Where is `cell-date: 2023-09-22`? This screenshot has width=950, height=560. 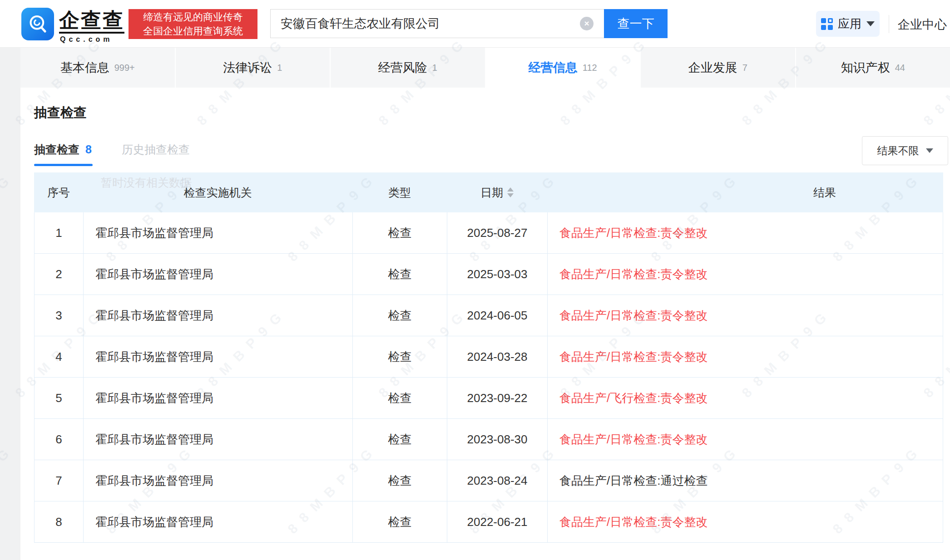
cell-date: 2023-09-22 is located at coordinates (498, 398).